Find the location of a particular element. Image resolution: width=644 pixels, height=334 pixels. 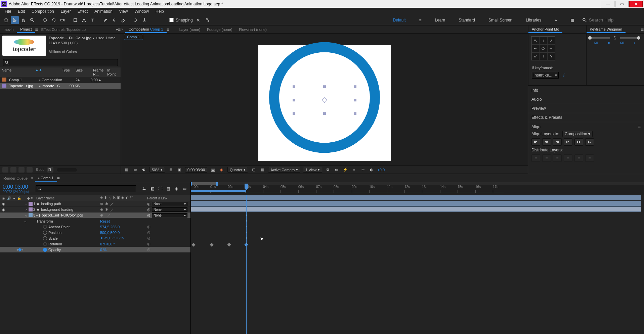

ease-in-slider is located at coordinates (590, 38).